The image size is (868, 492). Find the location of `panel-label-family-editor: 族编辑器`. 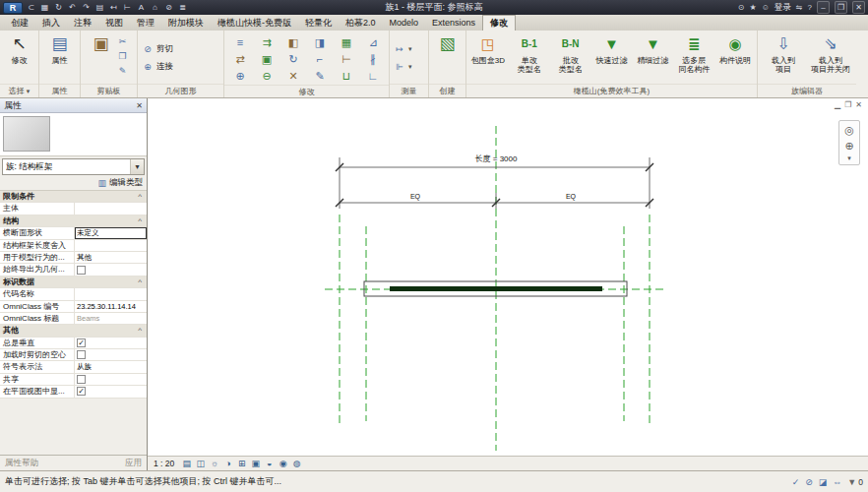

panel-label-family-editor: 族编辑器 is located at coordinates (807, 91).